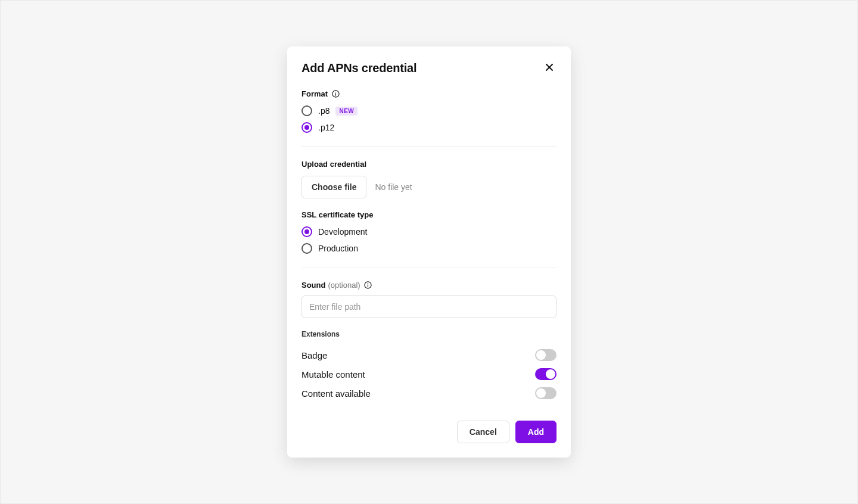 This screenshot has width=858, height=504. I want to click on toggle-content-available, so click(546, 393).